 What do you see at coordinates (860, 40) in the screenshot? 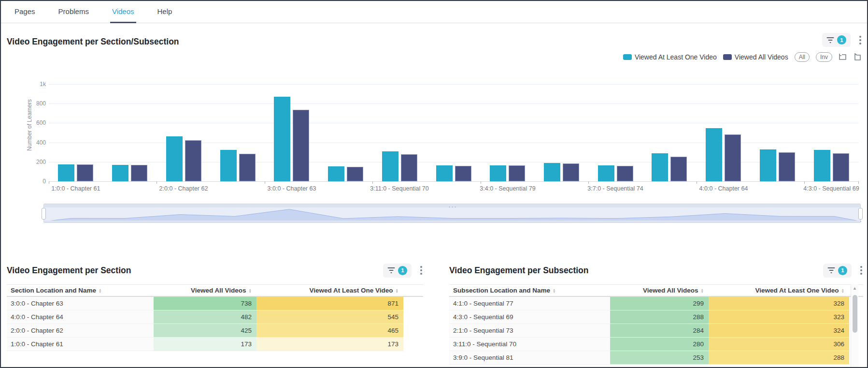
I see `chart-kebab-menu-icon` at bounding box center [860, 40].